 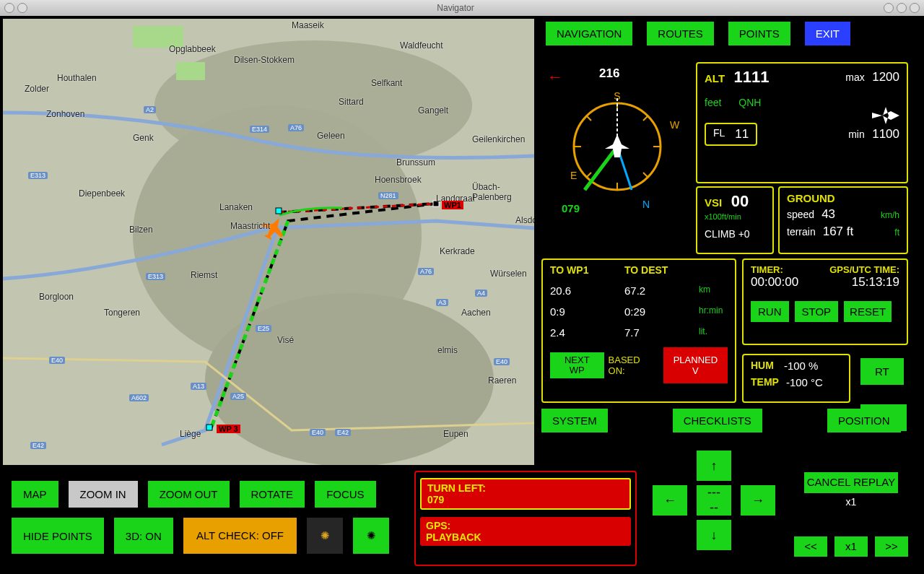 I want to click on time-unit: hr:min, so click(x=713, y=312).